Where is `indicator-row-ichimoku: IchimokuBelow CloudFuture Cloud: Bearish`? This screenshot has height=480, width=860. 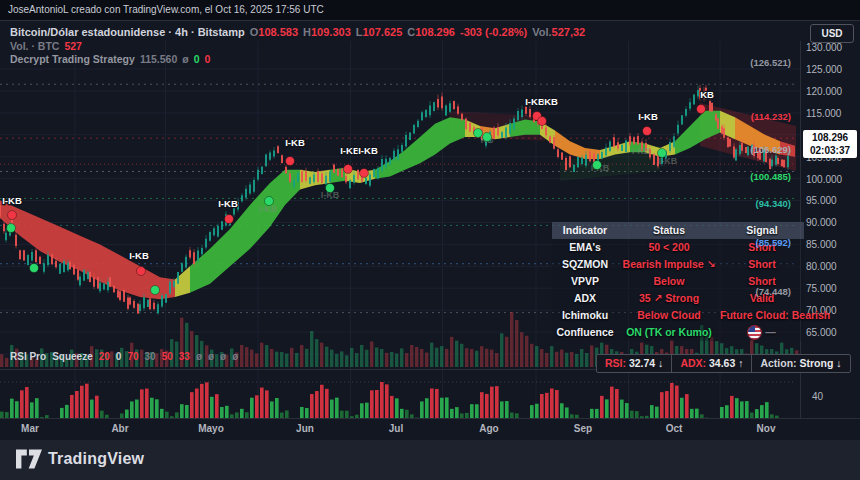
indicator-row-ichimoku: IchimokuBelow CloudFuture Cloud: Bearish is located at coordinates (678, 316).